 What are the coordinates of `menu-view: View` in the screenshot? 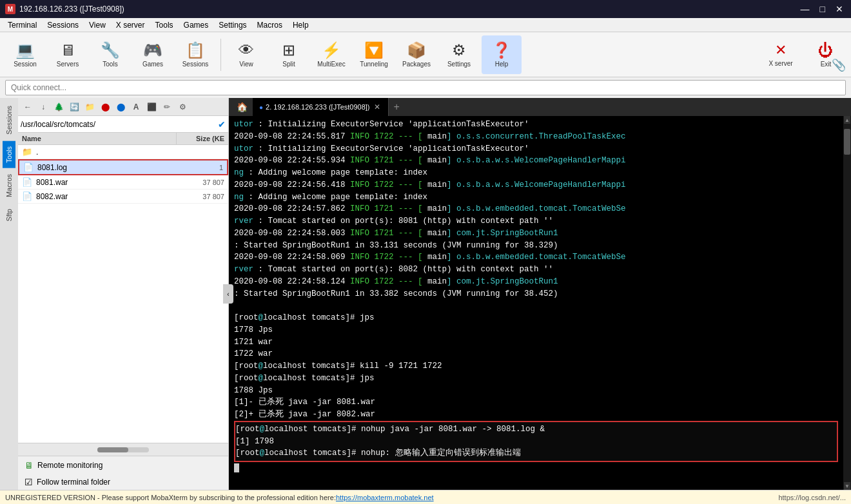 It's located at (97, 25).